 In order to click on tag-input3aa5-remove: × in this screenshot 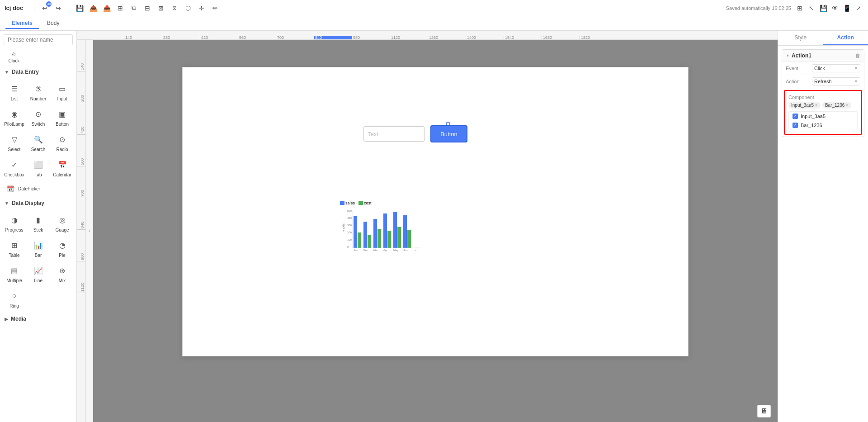, I will do `click(816, 105)`.